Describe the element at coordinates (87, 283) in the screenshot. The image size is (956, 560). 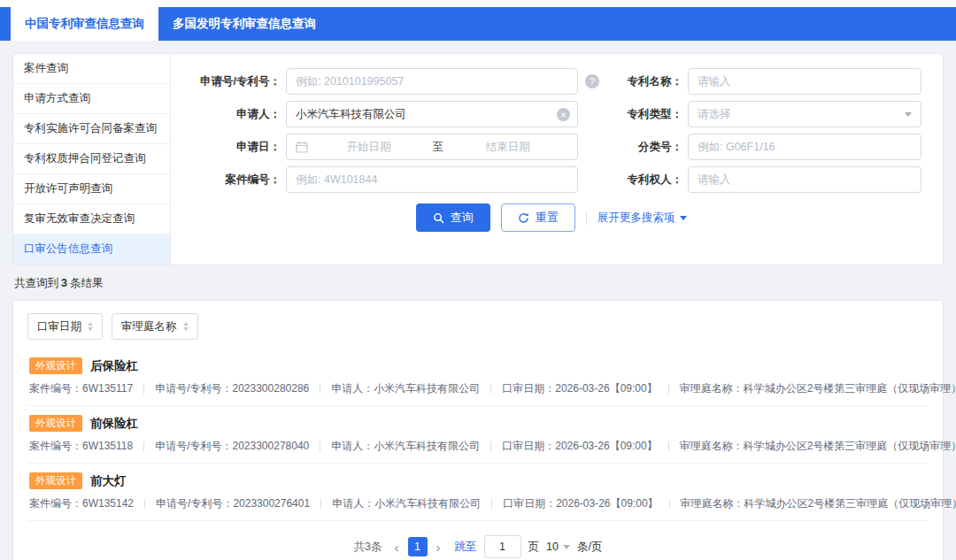
I see `summary-suffix: 条结果` at that location.